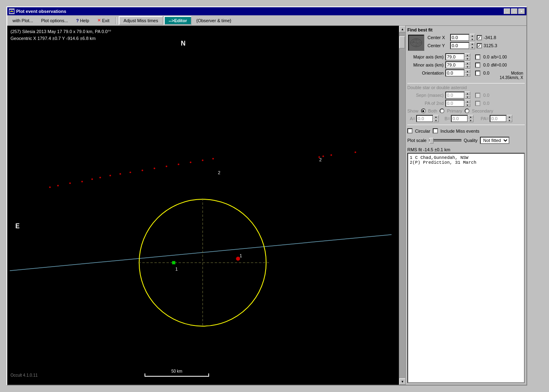 The width and height of the screenshot is (549, 392). What do you see at coordinates (467, 105) in the screenshot?
I see `pa2nd-down: ▼` at bounding box center [467, 105].